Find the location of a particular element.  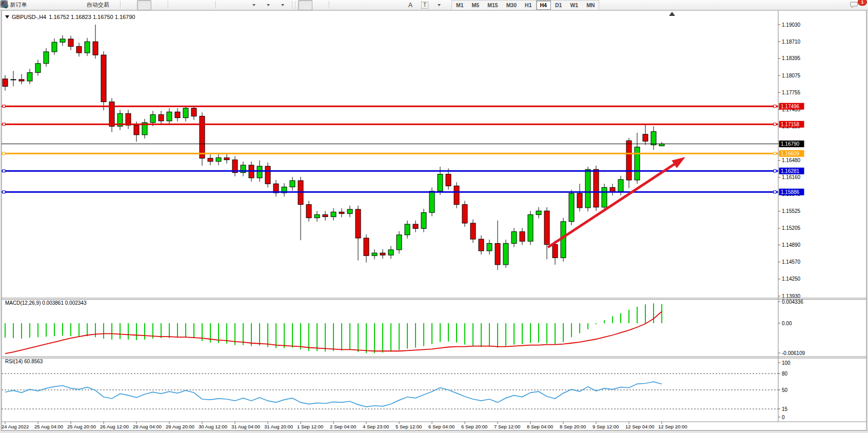

fibonacci-tool-button: F is located at coordinates (396, 5).